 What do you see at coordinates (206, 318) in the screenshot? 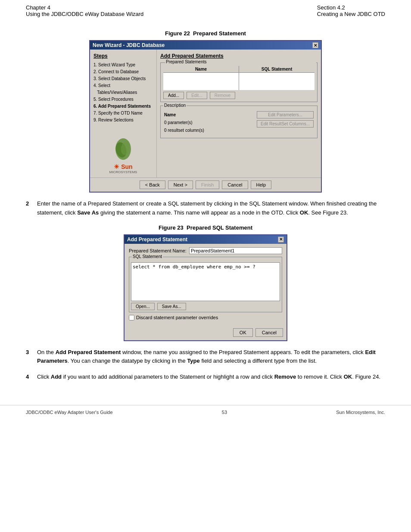
I see `discard-checkbox-row: Discard statement parameter overrides` at bounding box center [206, 318].